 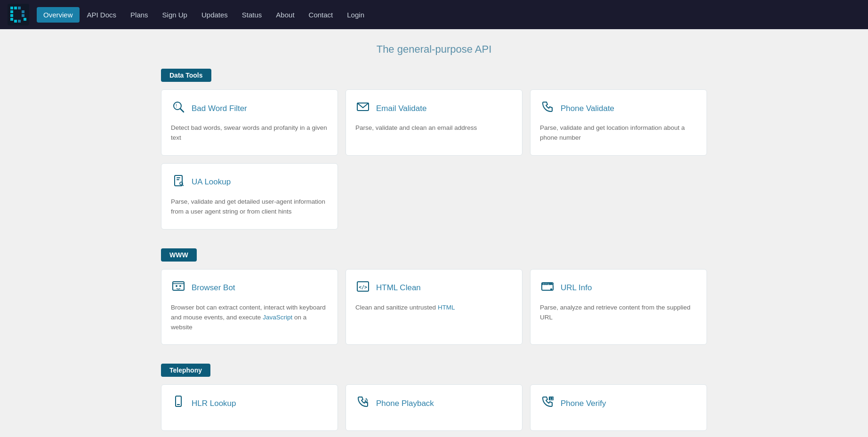 I want to click on email-icon, so click(x=363, y=108).